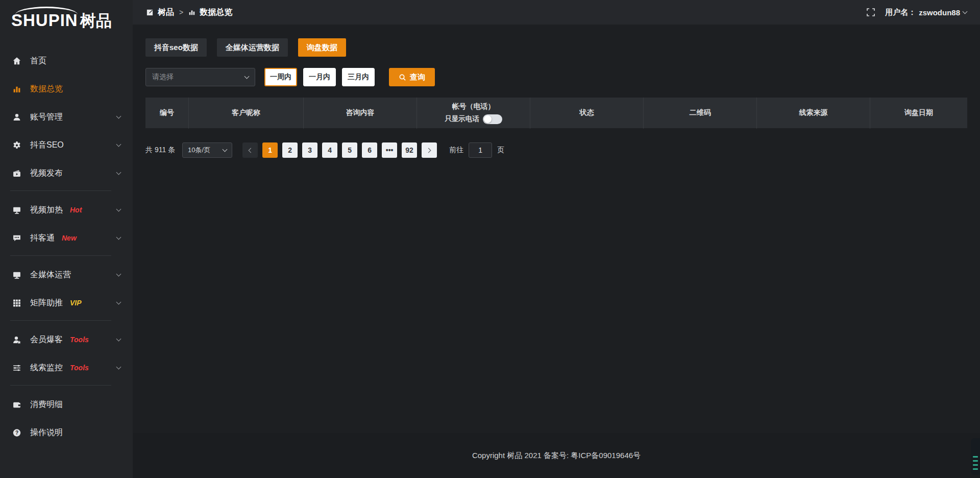 The height and width of the screenshot is (478, 980). What do you see at coordinates (17, 368) in the screenshot?
I see `sliders-icon` at bounding box center [17, 368].